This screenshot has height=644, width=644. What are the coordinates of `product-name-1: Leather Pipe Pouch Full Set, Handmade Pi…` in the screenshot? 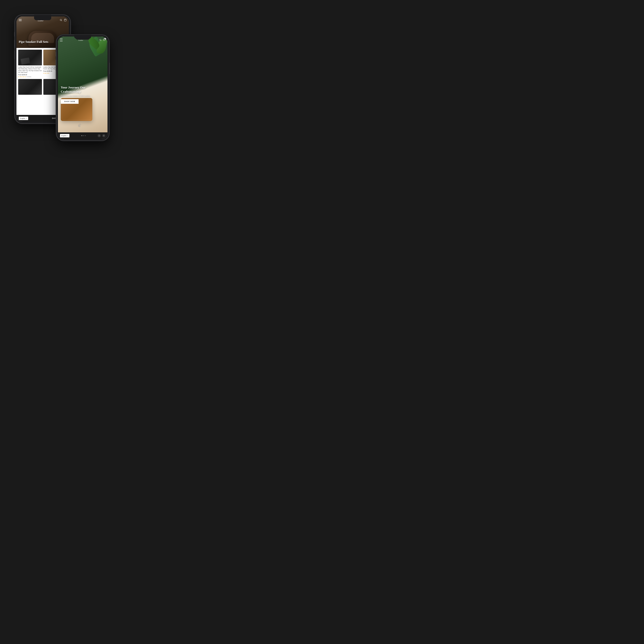 It's located at (30, 70).